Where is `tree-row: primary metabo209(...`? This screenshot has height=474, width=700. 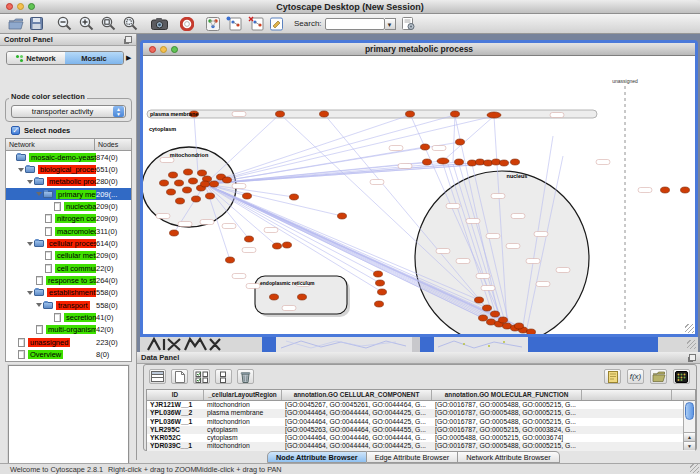 tree-row: primary metabo209(... is located at coordinates (68, 194).